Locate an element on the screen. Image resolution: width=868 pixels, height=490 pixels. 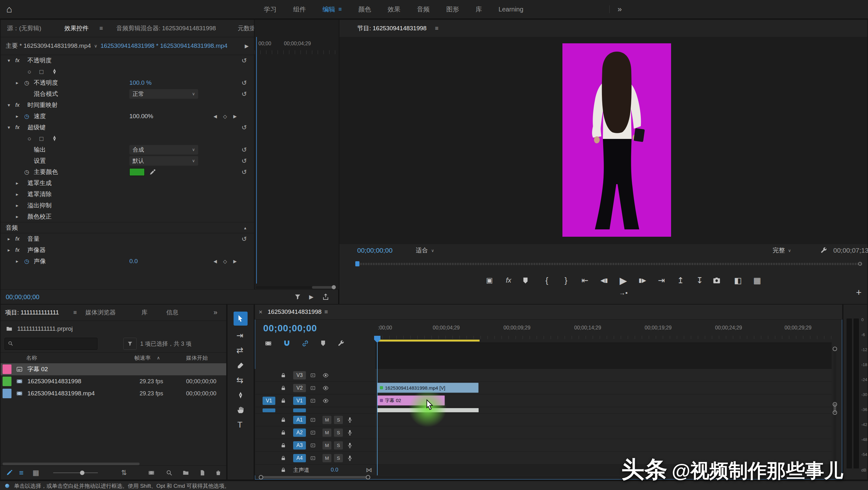
program-settings-wrench-icon is located at coordinates (824, 250).